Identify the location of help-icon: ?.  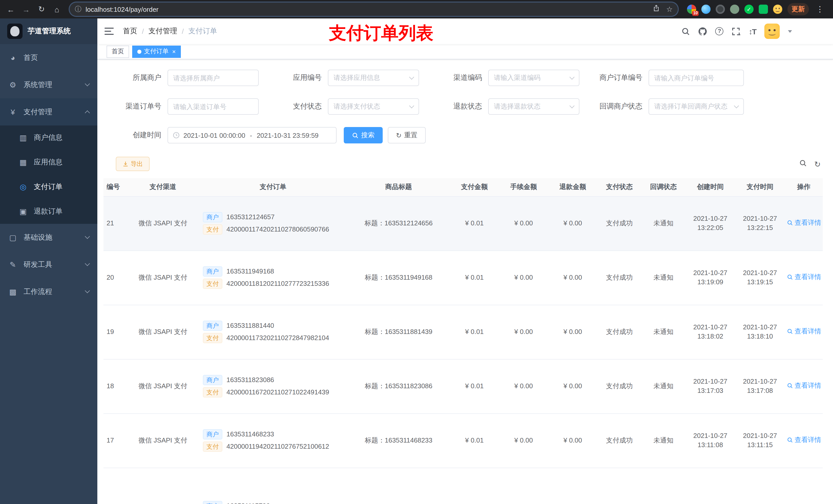
(719, 31).